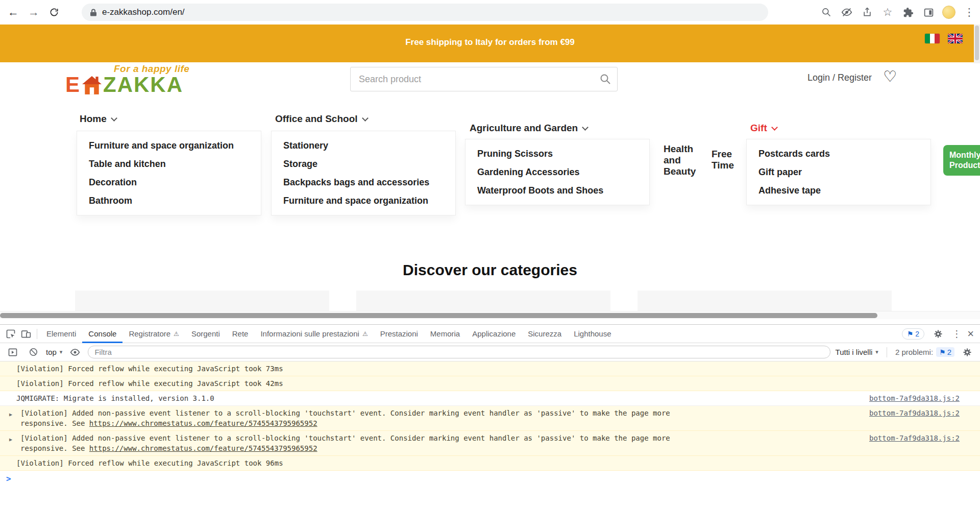 The image size is (980, 507). What do you see at coordinates (969, 12) in the screenshot?
I see `browser-menu-button: ⋮` at bounding box center [969, 12].